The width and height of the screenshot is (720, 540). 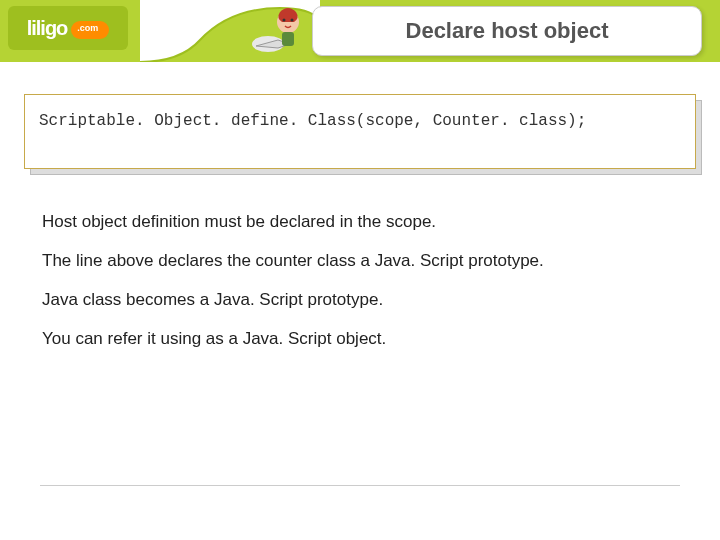 What do you see at coordinates (312, 121) in the screenshot?
I see `code-line: Scriptable. Object. define. Class(scope,…` at bounding box center [312, 121].